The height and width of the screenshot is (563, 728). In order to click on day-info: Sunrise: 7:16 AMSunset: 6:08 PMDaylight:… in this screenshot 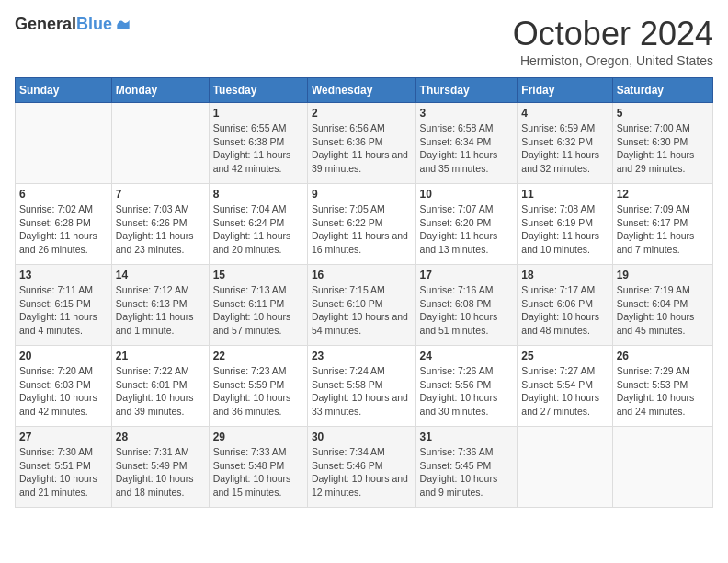, I will do `click(467, 311)`.